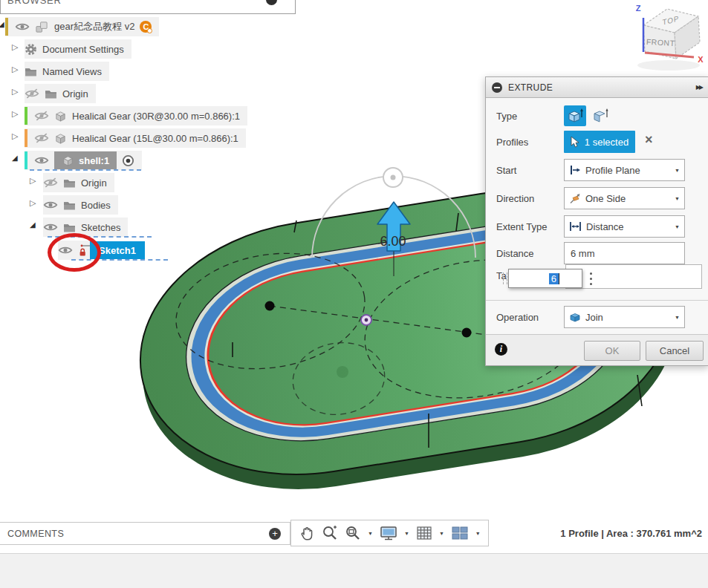 Image resolution: width=708 pixels, height=588 pixels. What do you see at coordinates (675, 350) in the screenshot?
I see `cancel-button: Cancel` at bounding box center [675, 350].